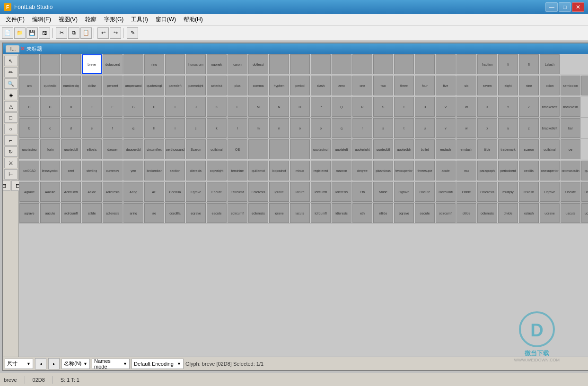  I want to click on glyph-cell: daggerdbl, so click(133, 149).